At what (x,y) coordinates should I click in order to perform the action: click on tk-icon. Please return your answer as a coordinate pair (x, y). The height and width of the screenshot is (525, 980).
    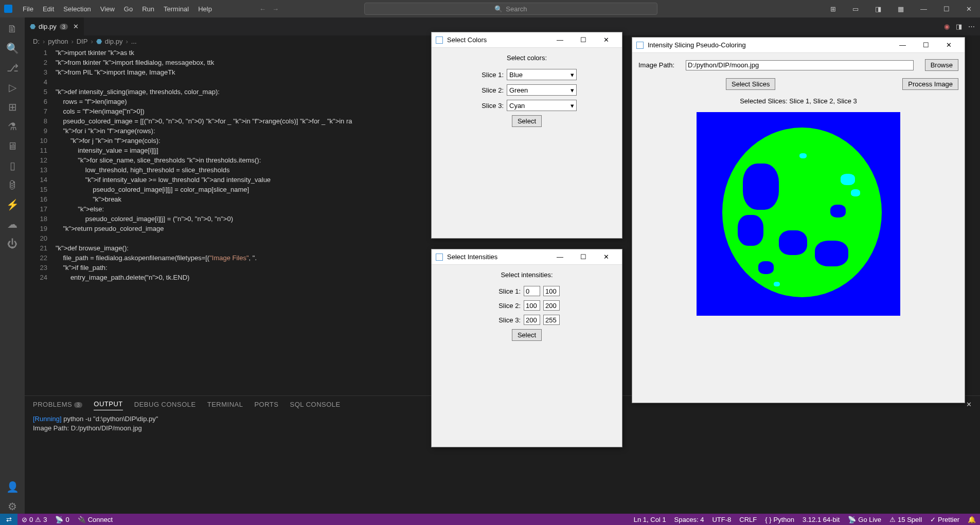
    Looking at the image, I should click on (640, 45).